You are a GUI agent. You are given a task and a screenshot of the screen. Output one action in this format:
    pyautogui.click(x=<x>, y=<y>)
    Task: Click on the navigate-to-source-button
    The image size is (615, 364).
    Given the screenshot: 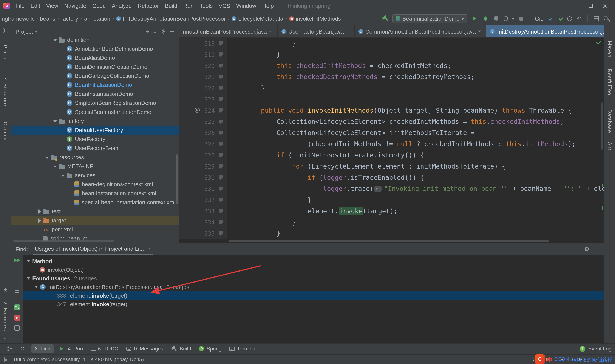 What is the action you would take?
    pyautogui.click(x=17, y=318)
    